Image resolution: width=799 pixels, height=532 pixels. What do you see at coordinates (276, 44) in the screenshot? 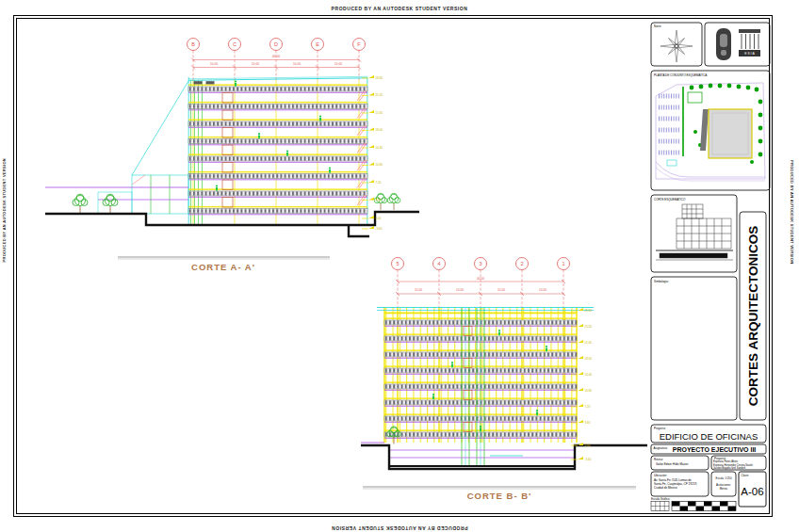
I see `grid-bubble-label: D` at bounding box center [276, 44].